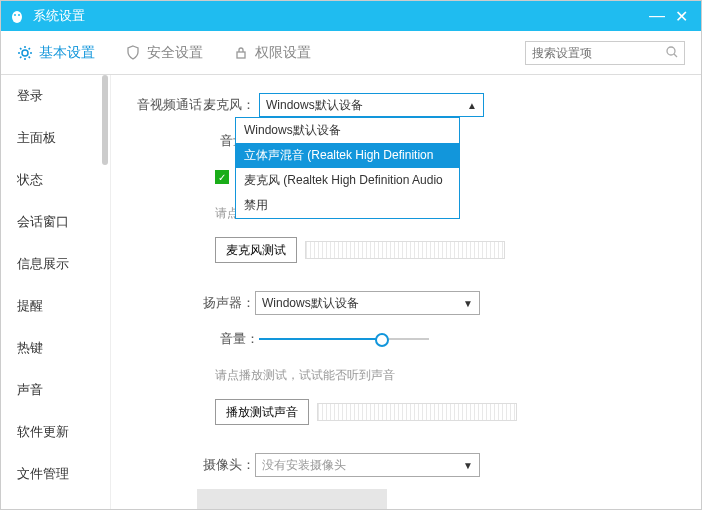 The image size is (702, 510). What do you see at coordinates (605, 53) in the screenshot?
I see `search-wrap` at bounding box center [605, 53].